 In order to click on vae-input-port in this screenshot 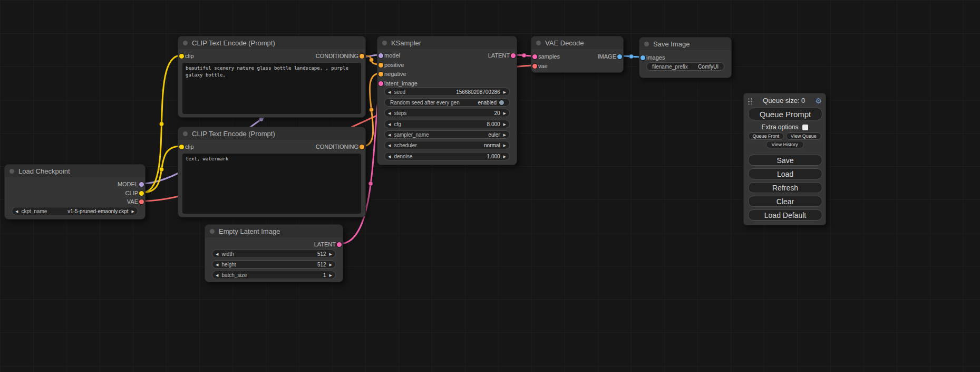, I will do `click(535, 66)`.